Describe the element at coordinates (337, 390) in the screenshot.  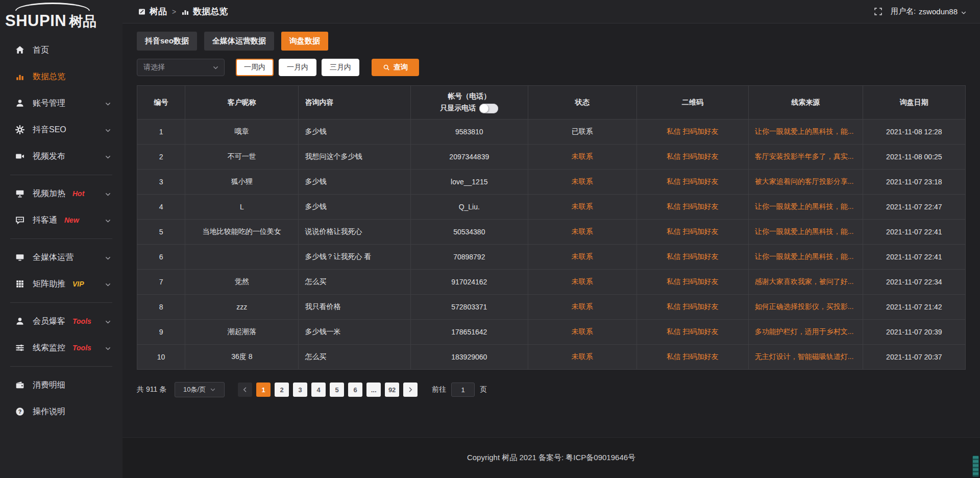
I see `page-button-5: 5` at that location.